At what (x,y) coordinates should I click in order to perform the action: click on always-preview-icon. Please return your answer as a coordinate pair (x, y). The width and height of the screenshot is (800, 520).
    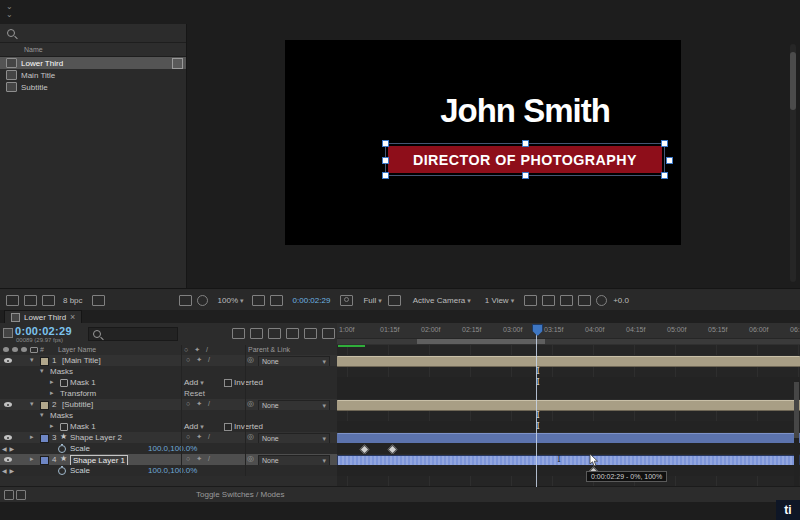
    Looking at the image, I should click on (186, 300).